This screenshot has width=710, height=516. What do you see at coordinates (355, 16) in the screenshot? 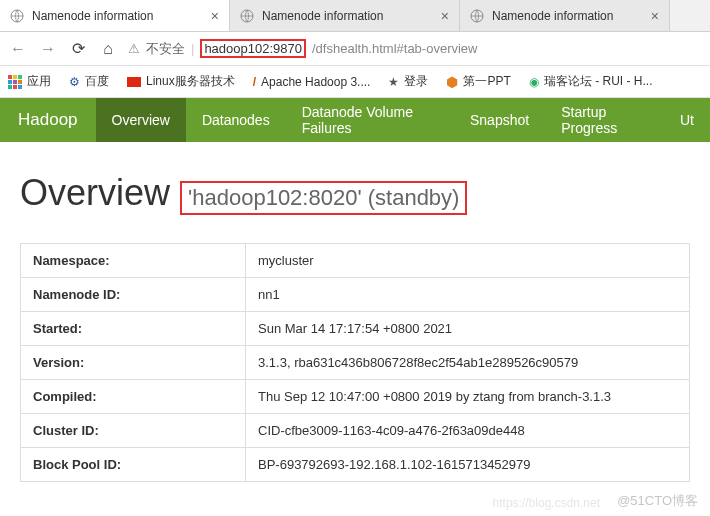
I see `browser-tab-bar: Namenode information × Namenode informat…` at bounding box center [355, 16].